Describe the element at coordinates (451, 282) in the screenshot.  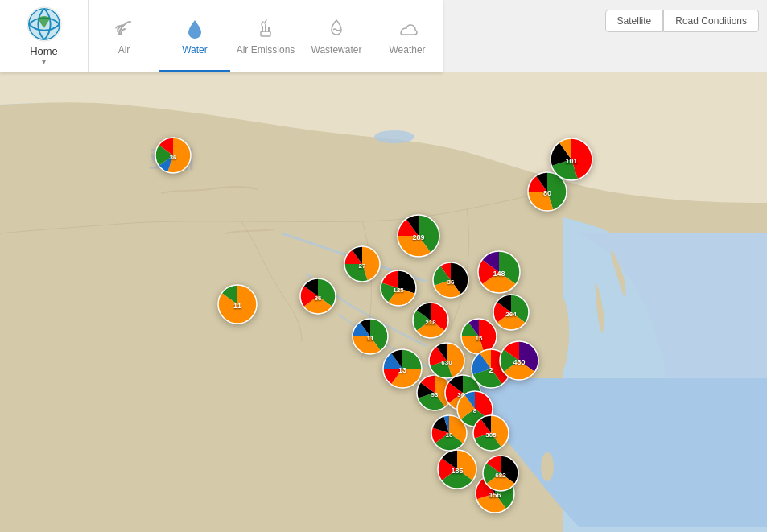
I see `pie-cluster-c13: 36` at that location.